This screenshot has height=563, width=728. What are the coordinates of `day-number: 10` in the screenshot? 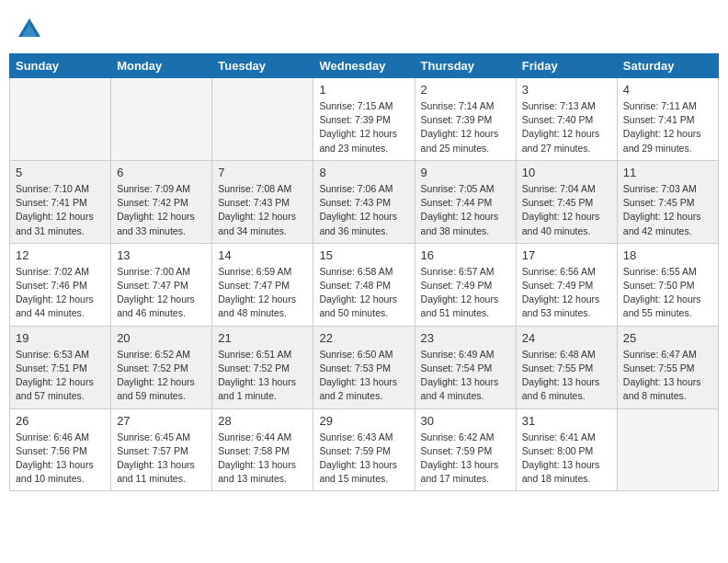 It's located at (566, 173).